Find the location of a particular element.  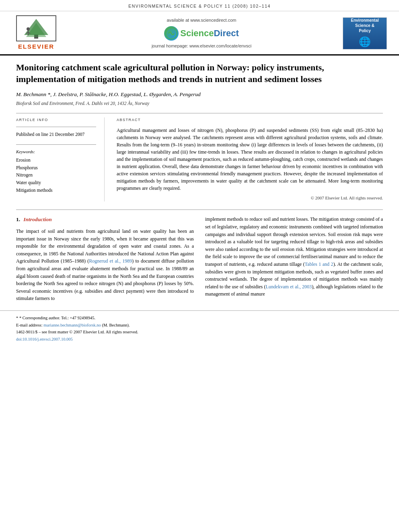

right-body-col: implement methods to reduce soil and nut… is located at coordinates (294, 259).